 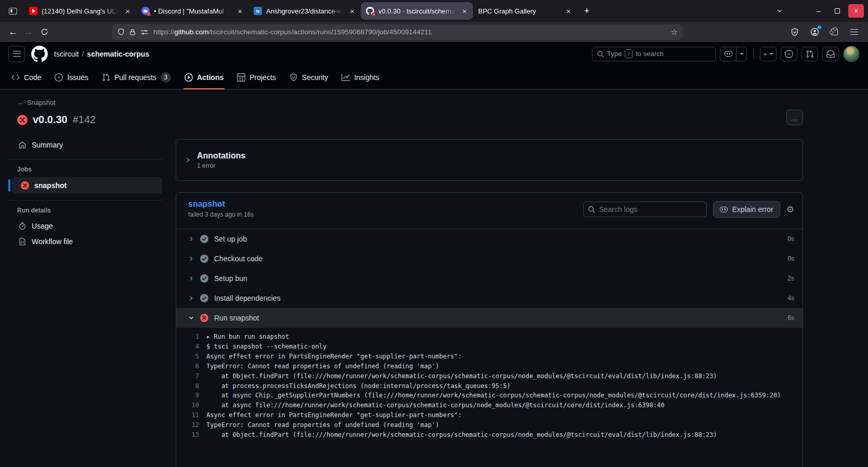 I want to click on firefox-view-button, so click(x=13, y=11).